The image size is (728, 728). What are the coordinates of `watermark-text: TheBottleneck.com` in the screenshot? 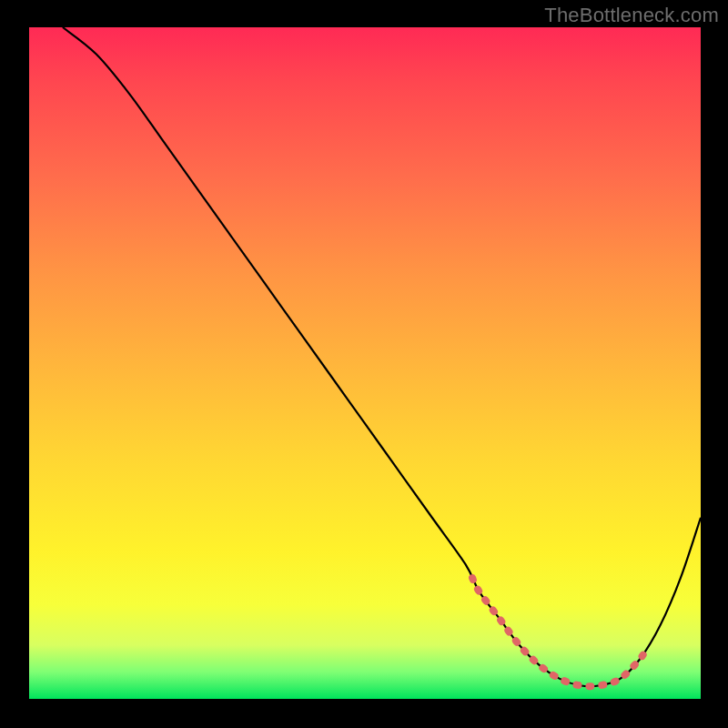 It's located at (632, 15).